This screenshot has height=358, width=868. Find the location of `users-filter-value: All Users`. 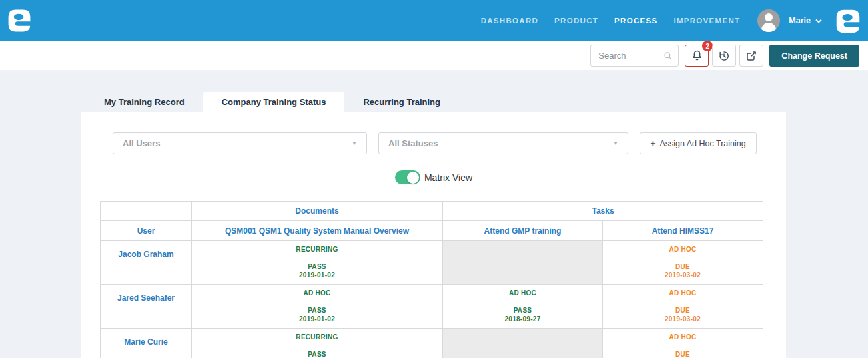

users-filter-value: All Users is located at coordinates (141, 144).